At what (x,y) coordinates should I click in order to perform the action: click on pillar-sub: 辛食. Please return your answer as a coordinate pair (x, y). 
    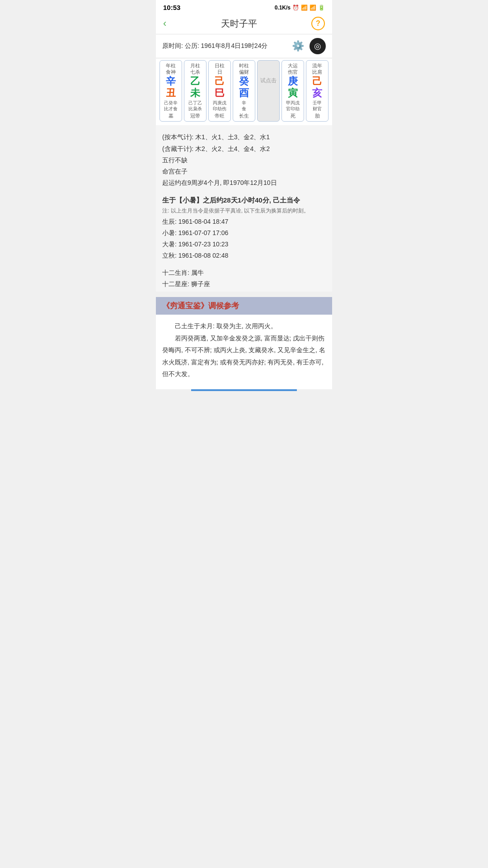
    Looking at the image, I should click on (244, 106).